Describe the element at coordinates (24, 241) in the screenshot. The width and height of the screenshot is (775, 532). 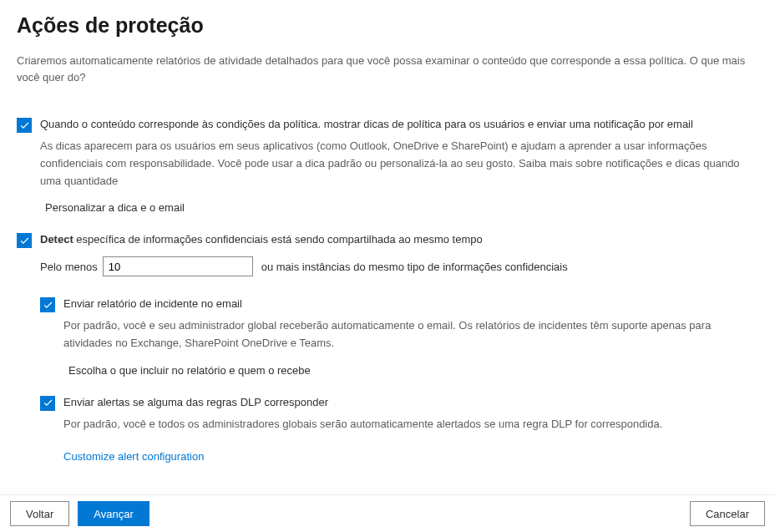
I see `checkbox-detect` at that location.